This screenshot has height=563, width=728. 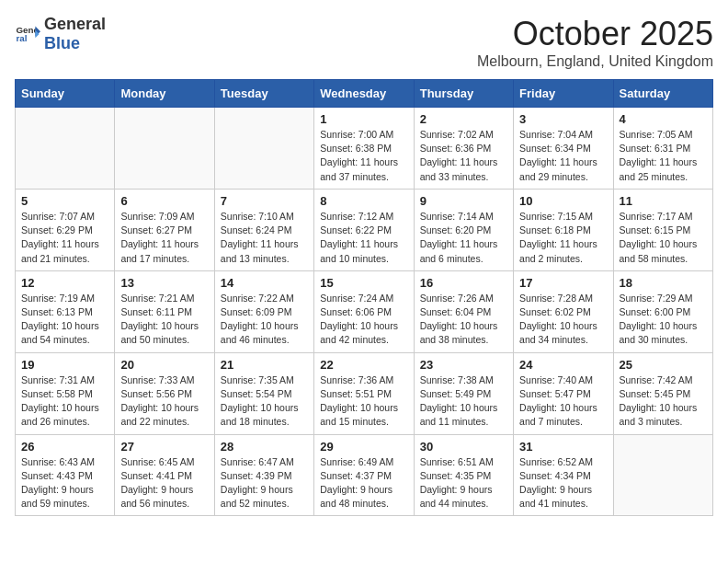 I want to click on day-info-line: Sunset: 6:09 PM, so click(x=256, y=312).